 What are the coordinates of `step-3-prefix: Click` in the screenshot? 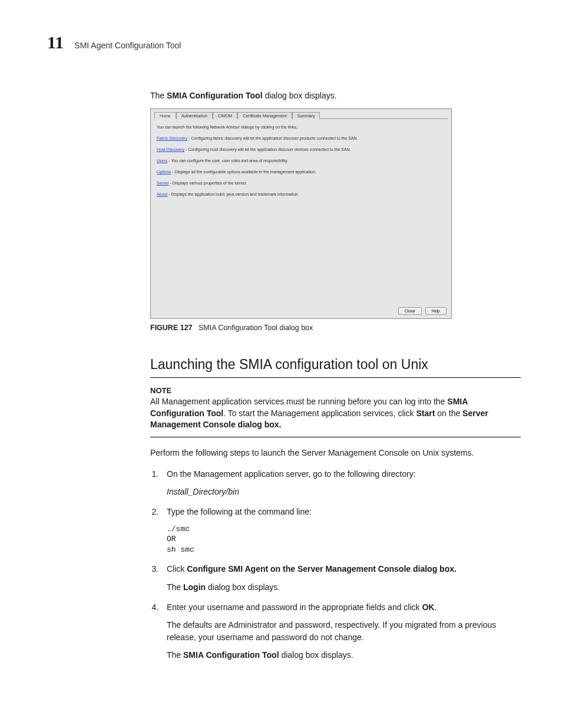 It's located at (177, 569).